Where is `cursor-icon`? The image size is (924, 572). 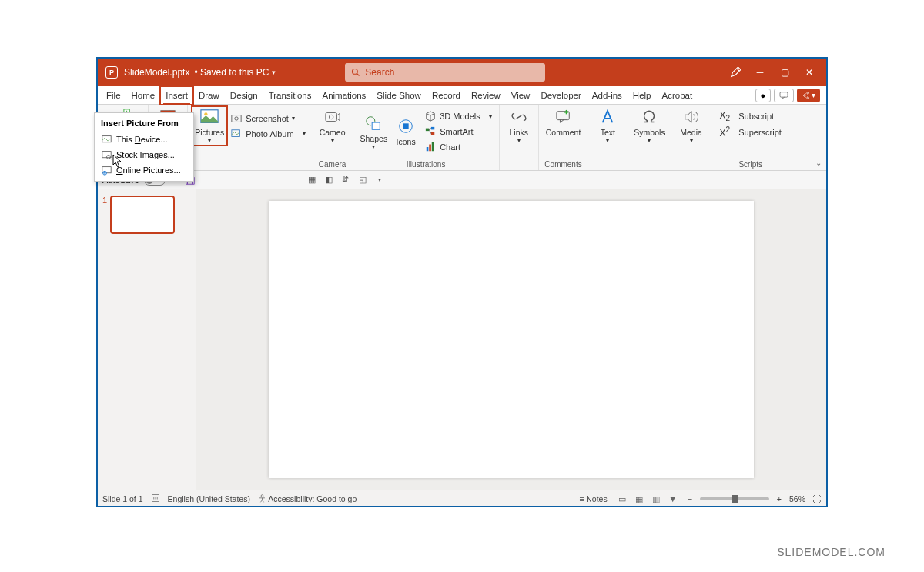 cursor-icon is located at coordinates (119, 162).